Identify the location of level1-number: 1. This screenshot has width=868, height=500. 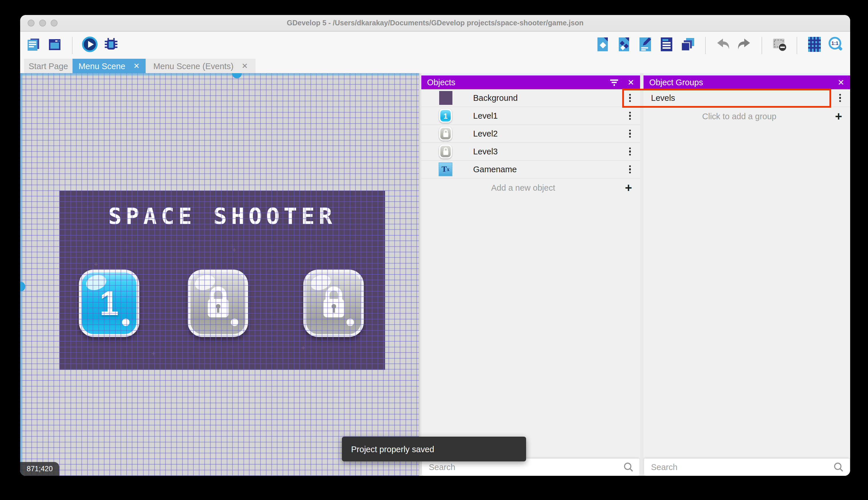
(109, 303).